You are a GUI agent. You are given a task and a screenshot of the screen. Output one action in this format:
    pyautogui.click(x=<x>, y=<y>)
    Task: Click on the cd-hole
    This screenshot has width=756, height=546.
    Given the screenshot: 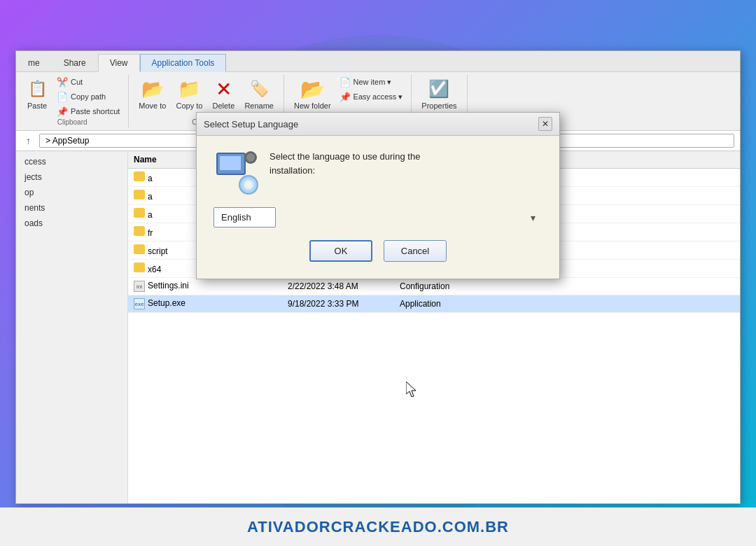 What is the action you would take?
    pyautogui.click(x=248, y=185)
    